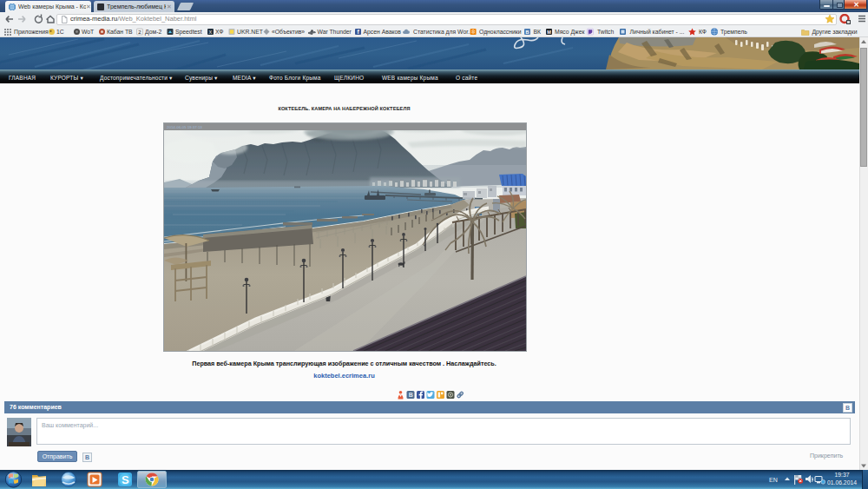 The image size is (868, 489). What do you see at coordinates (773, 479) in the screenshot?
I see `svg-text: EN` at bounding box center [773, 479].